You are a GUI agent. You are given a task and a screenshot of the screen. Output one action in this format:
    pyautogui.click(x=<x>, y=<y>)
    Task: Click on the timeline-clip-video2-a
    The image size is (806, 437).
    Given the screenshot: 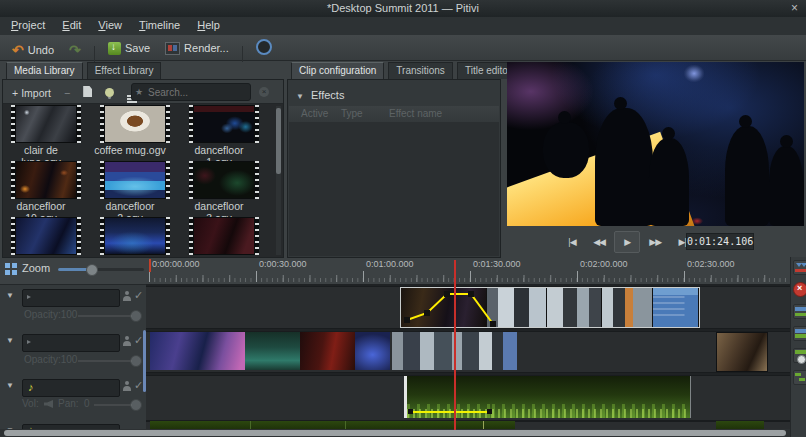 What is the action you would take?
    pyautogui.click(x=270, y=351)
    